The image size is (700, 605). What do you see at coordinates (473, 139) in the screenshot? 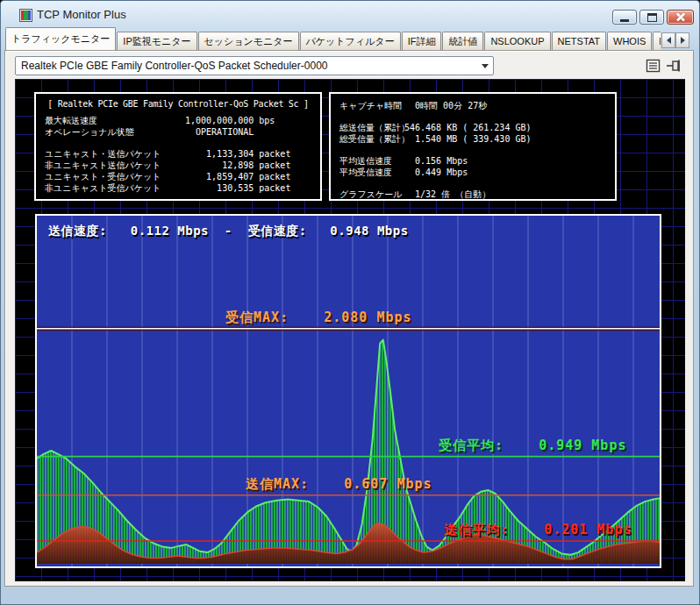
I see `panel-row: 総受信量（累計） 1.540 MB ( 339.430 GB)` at bounding box center [473, 139].